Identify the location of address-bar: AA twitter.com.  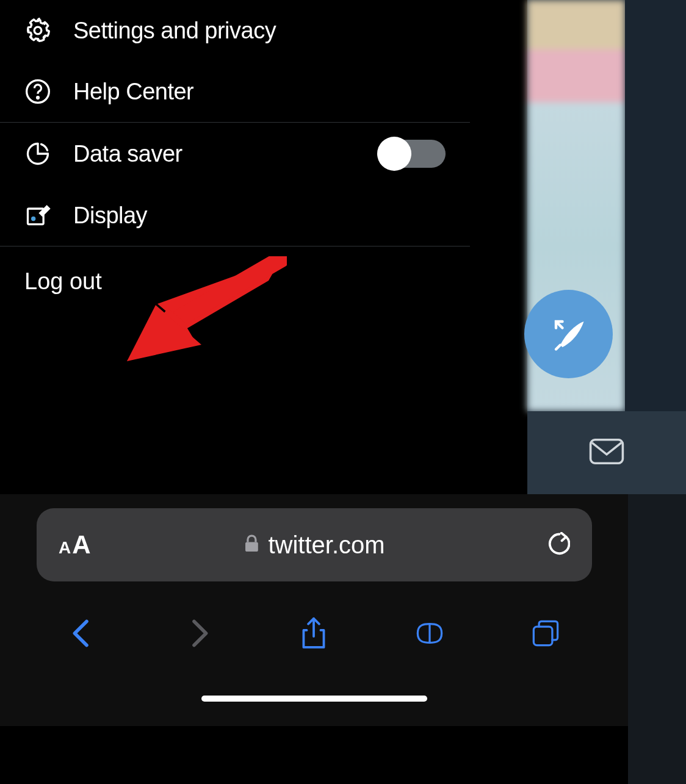
(314, 545).